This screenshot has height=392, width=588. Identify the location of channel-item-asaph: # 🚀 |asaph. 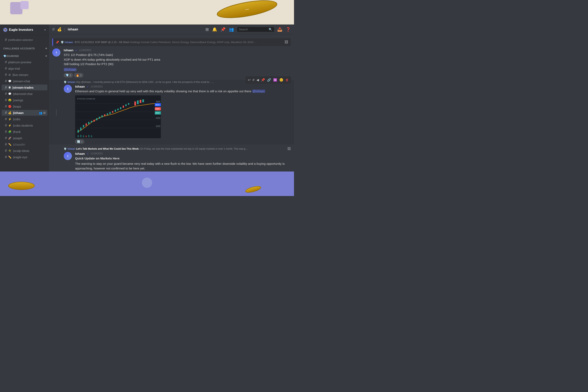
(24, 138).